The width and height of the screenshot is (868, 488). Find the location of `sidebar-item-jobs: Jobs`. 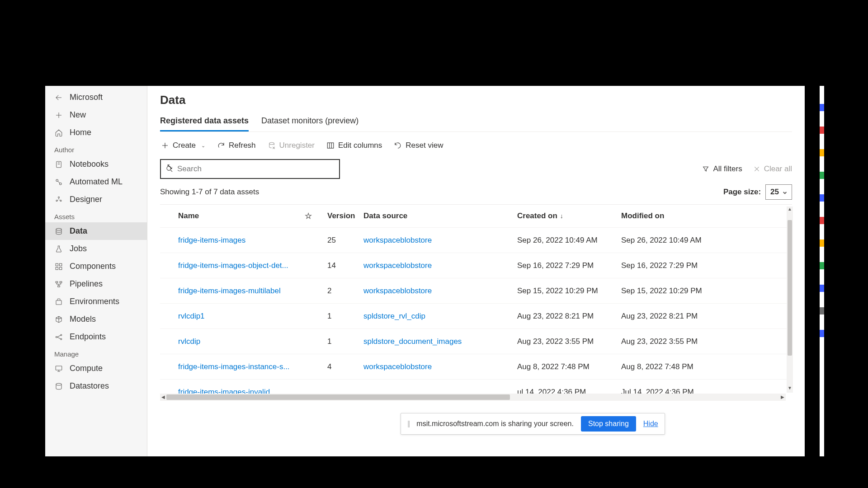

sidebar-item-jobs: Jobs is located at coordinates (96, 249).